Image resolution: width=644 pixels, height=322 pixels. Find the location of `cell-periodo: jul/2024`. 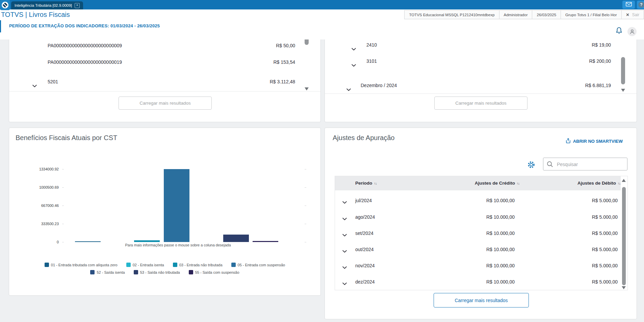

cell-periodo: jul/2024 is located at coordinates (363, 200).